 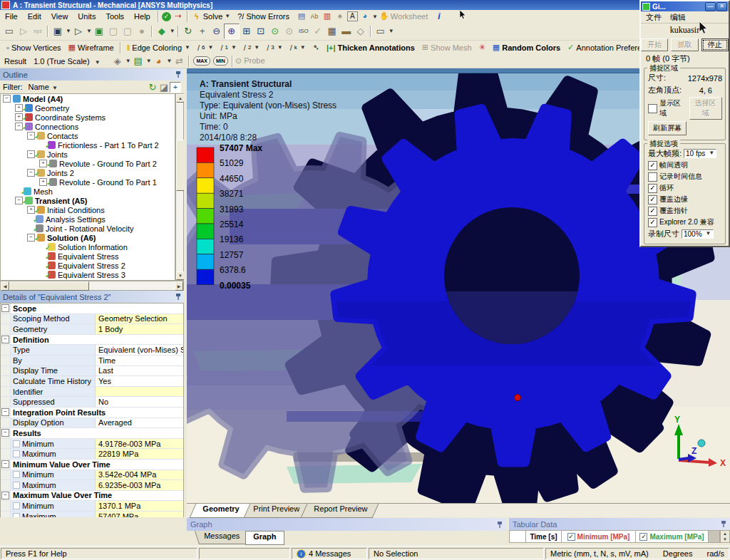 What do you see at coordinates (298, 47) in the screenshot?
I see `edge-direction-icon-k: /k▼` at bounding box center [298, 47].